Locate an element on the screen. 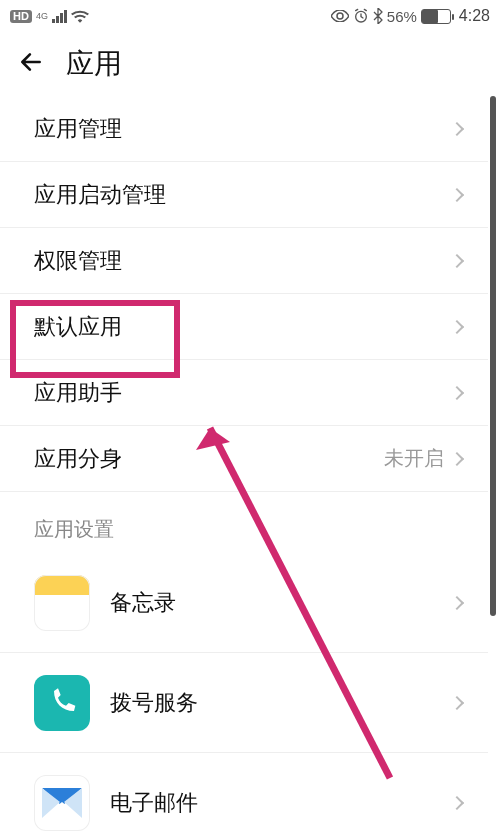 The width and height of the screenshot is (500, 831). battery-text: 56% is located at coordinates (402, 16).